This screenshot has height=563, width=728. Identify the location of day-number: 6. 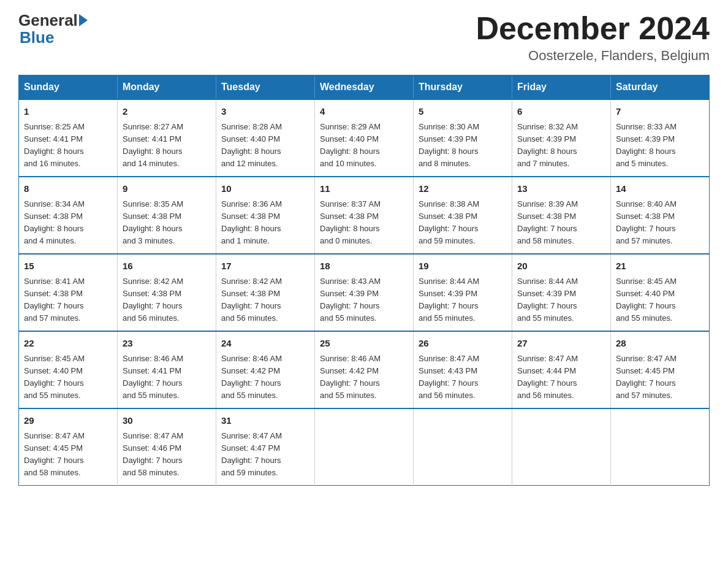
(561, 112).